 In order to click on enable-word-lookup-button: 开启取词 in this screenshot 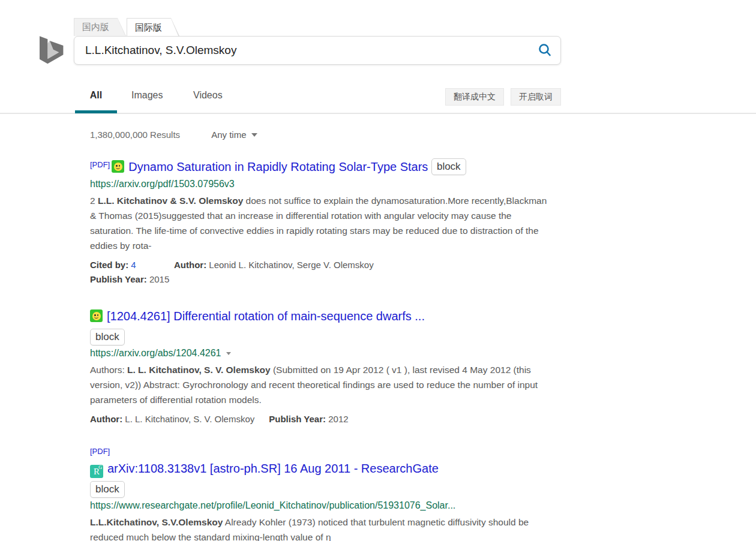, I will do `click(536, 97)`.